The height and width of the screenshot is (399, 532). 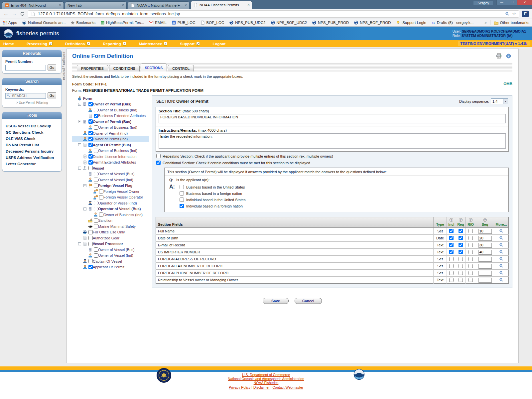 I want to click on address-bar: 127.0.0.1:7101/NPS_BOF/bof_form_def/nps_…, so click(x=273, y=14).